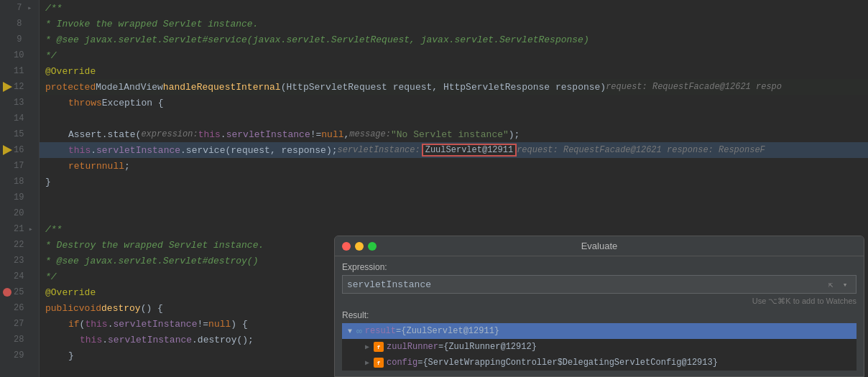 The width and height of the screenshot is (868, 377). Describe the element at coordinates (19, 182) in the screenshot. I see `gutter-row-18: 18` at that location.